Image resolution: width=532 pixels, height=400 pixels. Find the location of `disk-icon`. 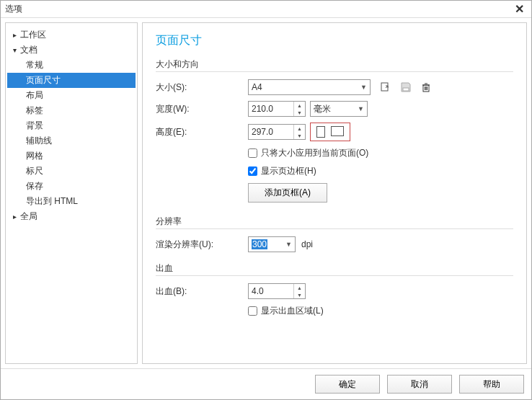

disk-icon is located at coordinates (406, 87).